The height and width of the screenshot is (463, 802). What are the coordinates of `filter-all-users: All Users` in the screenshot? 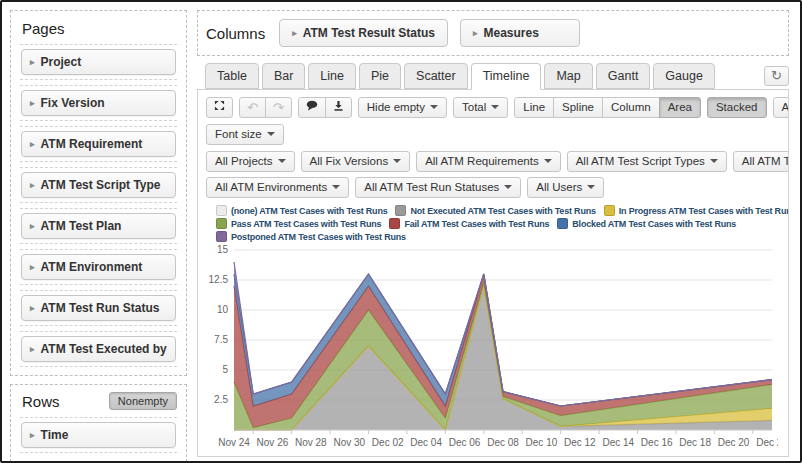 It's located at (566, 188).